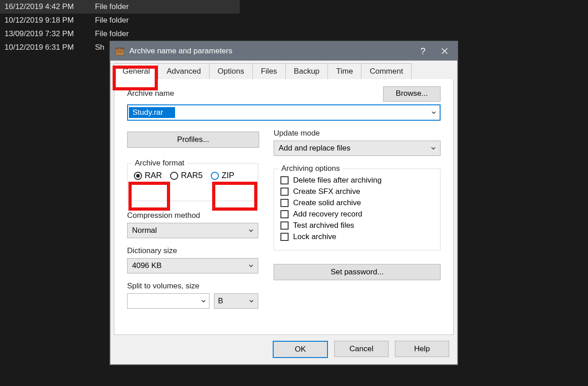 The image size is (588, 386). Describe the element at coordinates (354, 148) in the screenshot. I see `update-mode-value: Add and replace files` at that location.